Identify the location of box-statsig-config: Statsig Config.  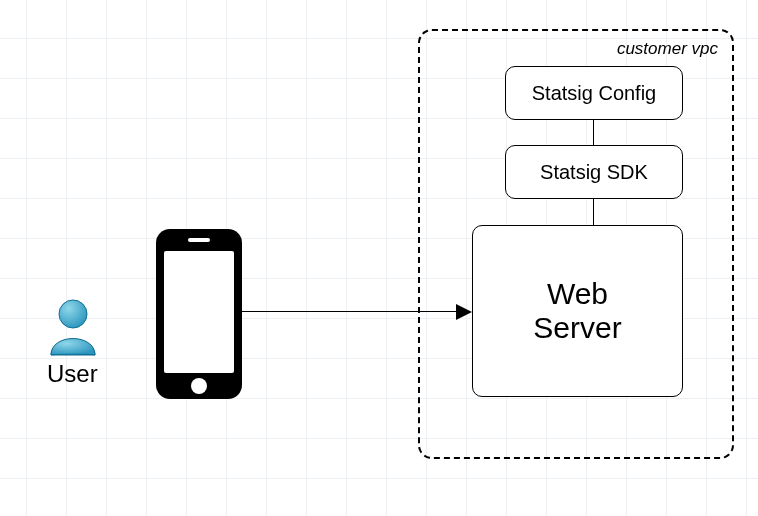
(594, 93).